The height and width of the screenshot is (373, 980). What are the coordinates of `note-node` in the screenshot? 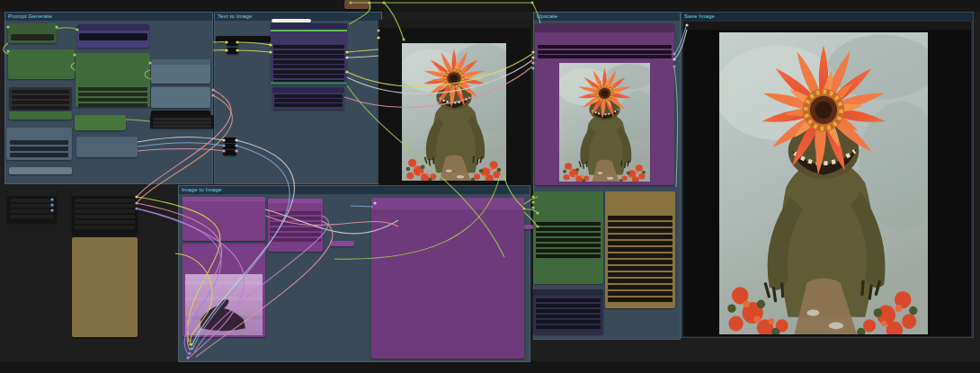 It's located at (104, 288).